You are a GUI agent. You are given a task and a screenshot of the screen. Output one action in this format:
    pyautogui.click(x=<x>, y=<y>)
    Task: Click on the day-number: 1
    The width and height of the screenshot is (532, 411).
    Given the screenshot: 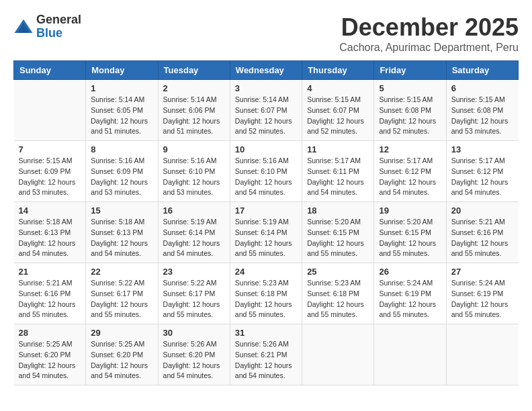 What is the action you would take?
    pyautogui.click(x=122, y=89)
    